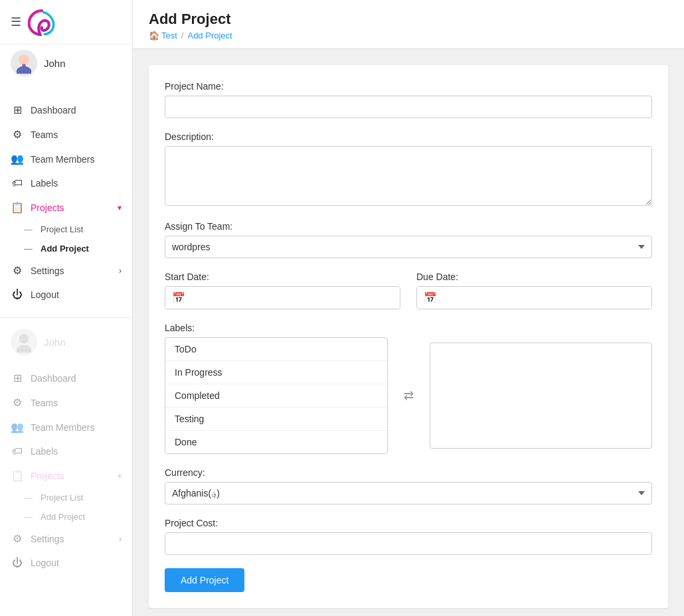  Describe the element at coordinates (547, 298) in the screenshot. I see `due-date-input` at that location.